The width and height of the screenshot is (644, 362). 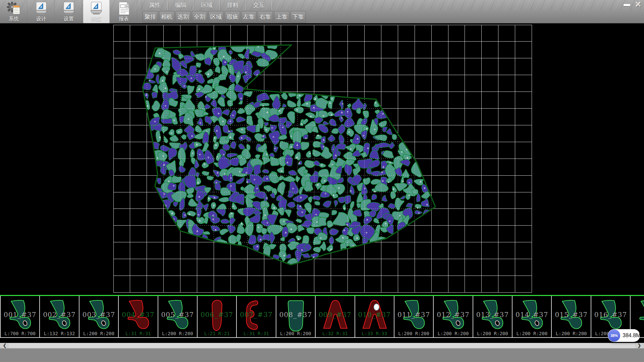 What do you see at coordinates (298, 17) in the screenshot?
I see `tool-button-10: 下靠` at bounding box center [298, 17].